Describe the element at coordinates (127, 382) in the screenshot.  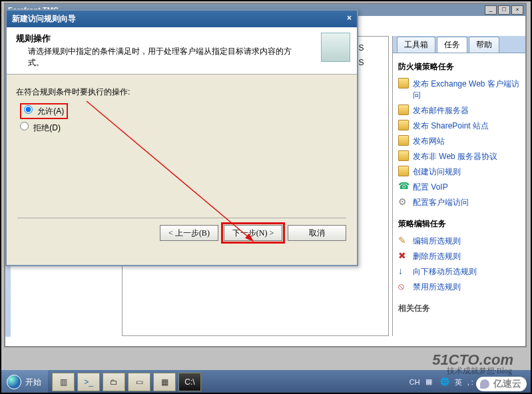
I see `quick-launch: ▥ >_ 🗀 ▭ ▦ C:\` at that location.